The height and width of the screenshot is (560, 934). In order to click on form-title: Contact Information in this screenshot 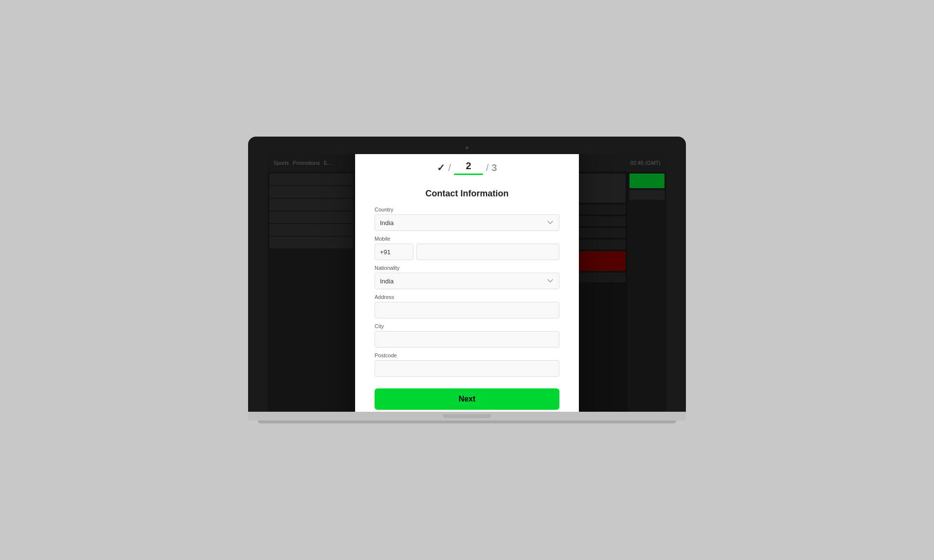, I will do `click(467, 193)`.